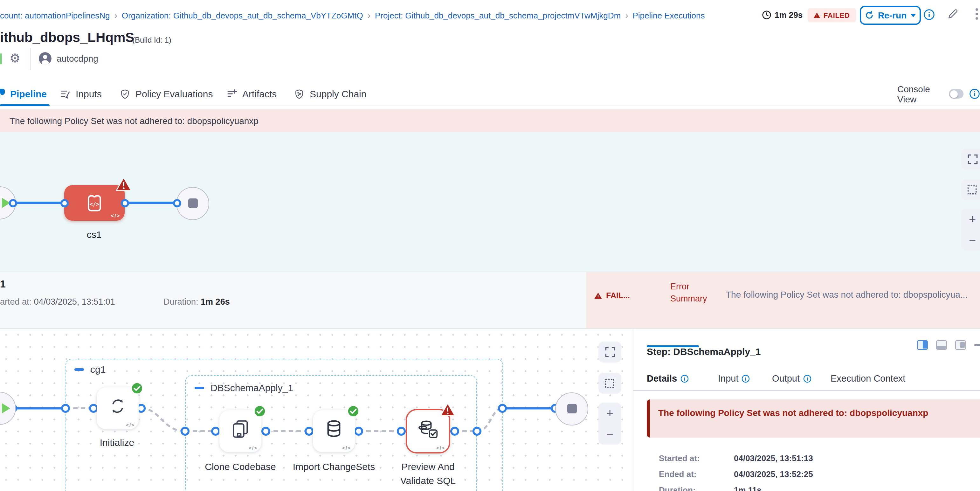 The width and height of the screenshot is (980, 491). I want to click on policy-evaluations-icon, so click(125, 94).